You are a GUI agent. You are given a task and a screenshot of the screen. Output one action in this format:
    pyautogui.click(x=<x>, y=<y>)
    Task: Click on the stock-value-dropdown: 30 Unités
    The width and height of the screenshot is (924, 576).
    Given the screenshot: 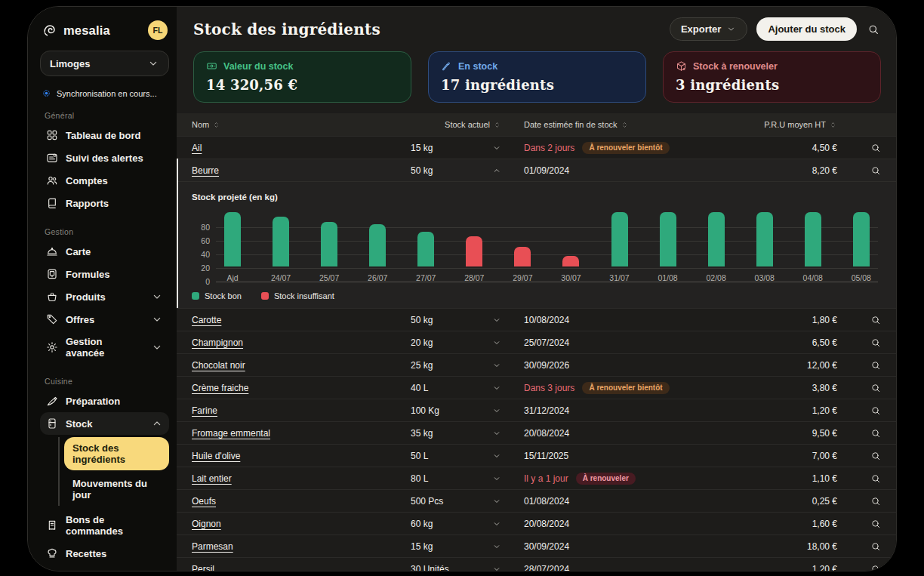 What is the action you would take?
    pyautogui.click(x=456, y=568)
    